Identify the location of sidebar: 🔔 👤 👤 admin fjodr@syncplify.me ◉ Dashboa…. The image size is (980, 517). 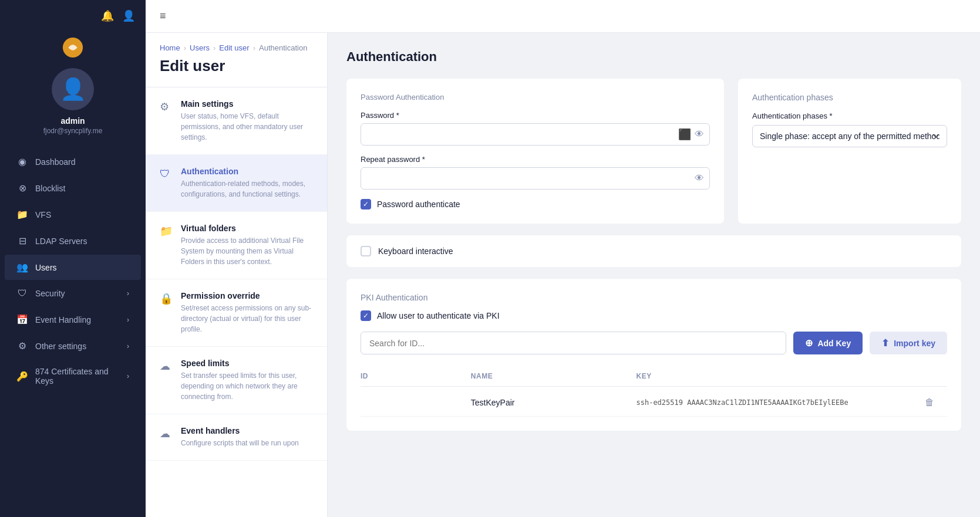
(73, 258).